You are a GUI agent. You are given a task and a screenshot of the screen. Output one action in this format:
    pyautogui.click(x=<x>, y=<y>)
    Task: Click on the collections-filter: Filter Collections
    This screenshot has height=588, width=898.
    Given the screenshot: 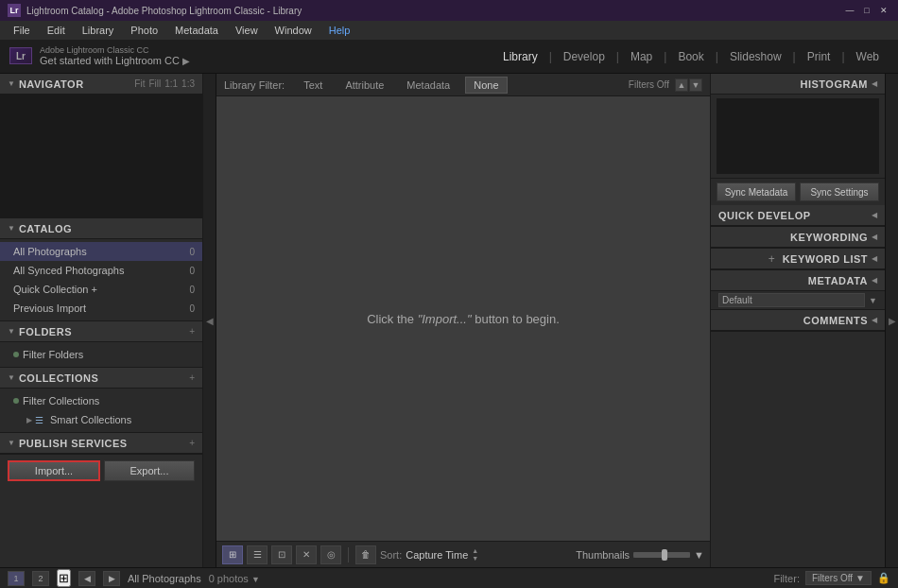 What is the action you would take?
    pyautogui.click(x=101, y=401)
    